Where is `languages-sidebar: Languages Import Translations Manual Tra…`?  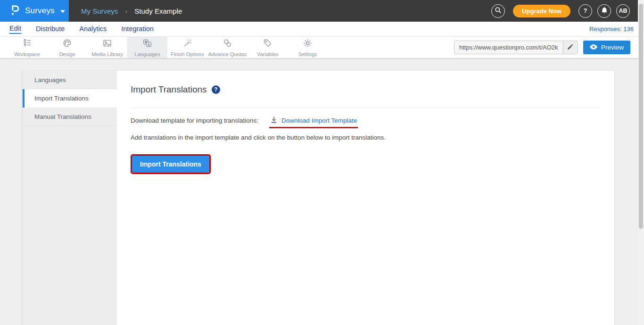
languages-sidebar: Languages Import Translations Manual Tra… is located at coordinates (70, 198).